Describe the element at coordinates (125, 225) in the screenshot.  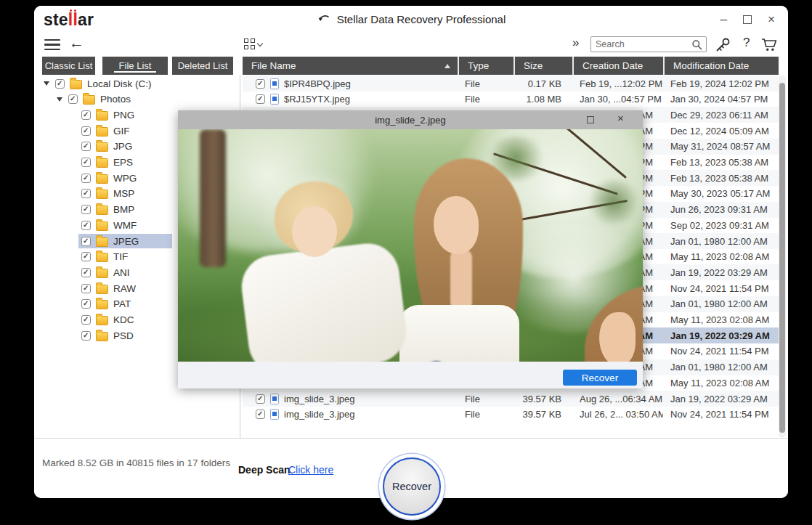
I see `tree-item-label: WMF` at that location.